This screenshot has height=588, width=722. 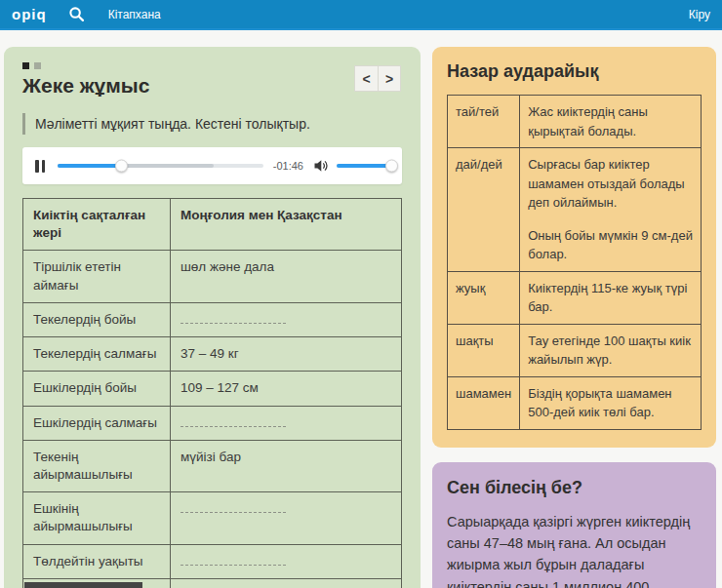 I want to click on slide-dot-next, so click(x=37, y=66).